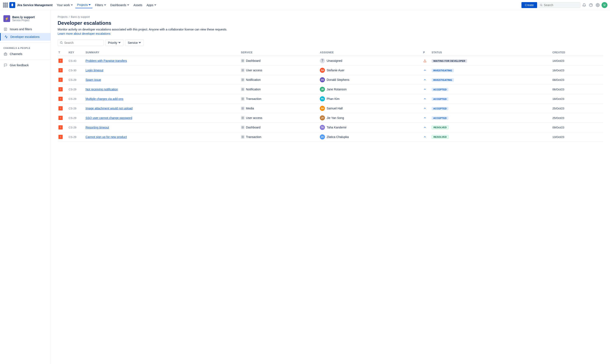 This screenshot has height=364, width=610. What do you see at coordinates (330, 61) in the screenshot?
I see `table-row: !CS-43Problem with Paywise transfers Das…` at bounding box center [330, 61].